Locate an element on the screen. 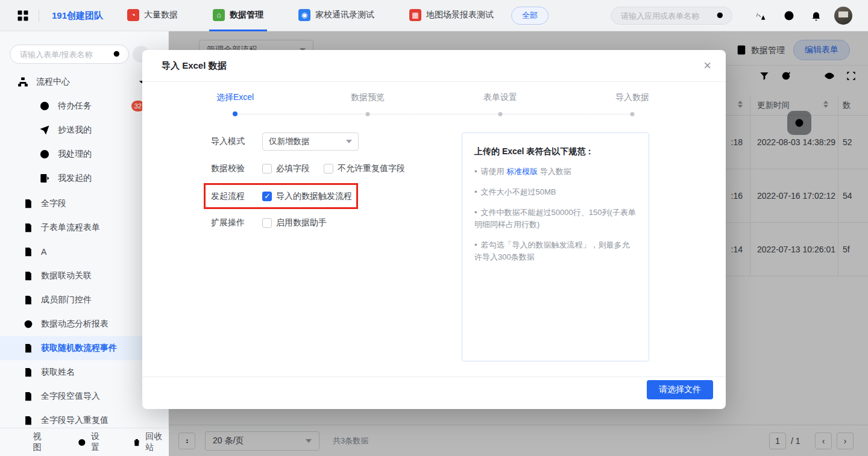 The height and width of the screenshot is (456, 868). send-icon is located at coordinates (45, 178).